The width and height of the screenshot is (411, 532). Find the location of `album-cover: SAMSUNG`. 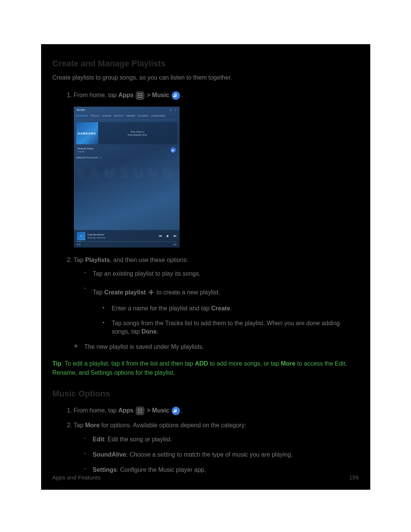

album-cover: SAMSUNG is located at coordinates (87, 133).